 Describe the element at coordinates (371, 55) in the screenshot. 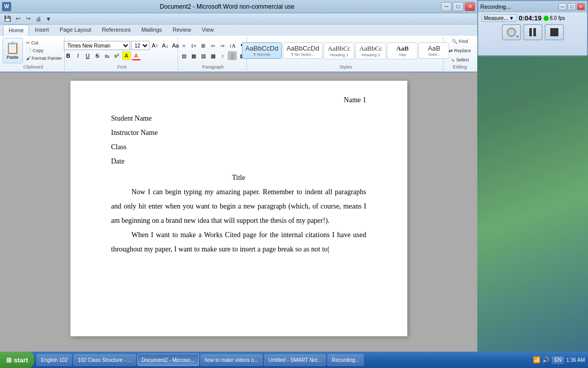

I see `style-h2-label: Heading 2` at that location.